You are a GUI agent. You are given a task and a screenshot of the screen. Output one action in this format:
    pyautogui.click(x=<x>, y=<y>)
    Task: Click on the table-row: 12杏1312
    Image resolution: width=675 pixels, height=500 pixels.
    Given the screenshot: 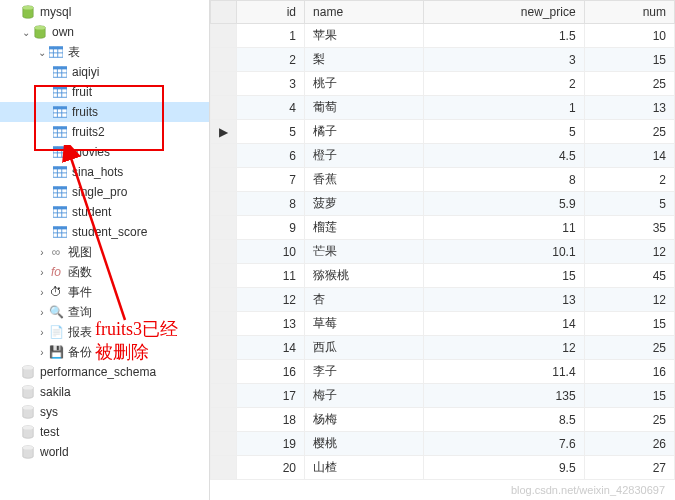 What is the action you would take?
    pyautogui.click(x=443, y=300)
    